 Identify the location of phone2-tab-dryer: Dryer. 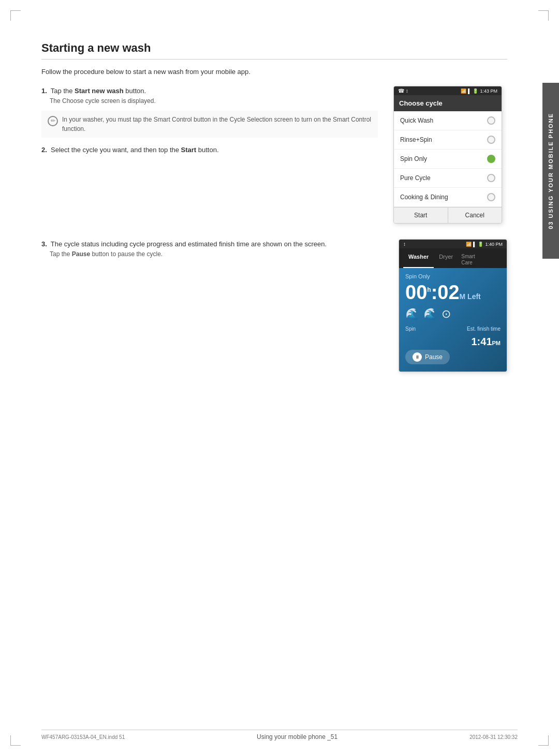
(446, 260).